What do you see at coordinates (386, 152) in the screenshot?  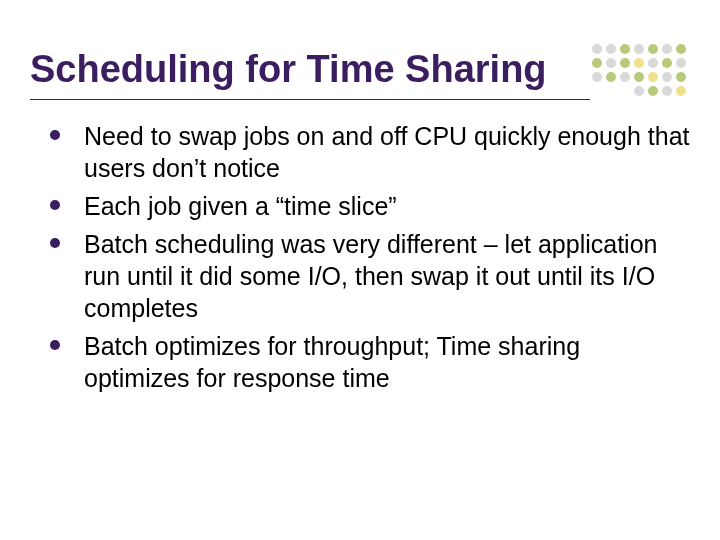 I see `list-item-text: Need to swap jobs on and off CPU quickly…` at bounding box center [386, 152].